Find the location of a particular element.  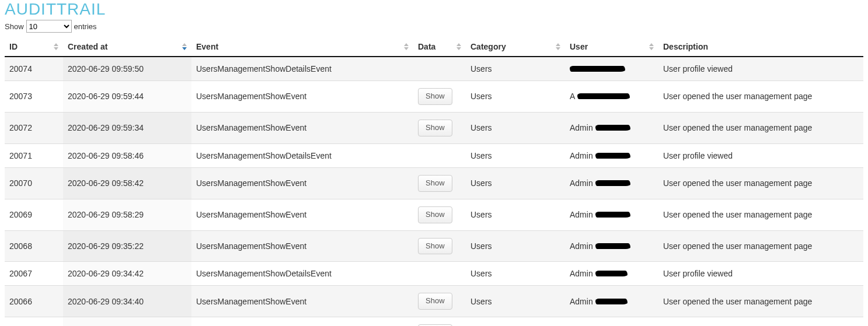

table-row: 200702020-06-29 09:58:42UsersManagementS… is located at coordinates (434, 183).